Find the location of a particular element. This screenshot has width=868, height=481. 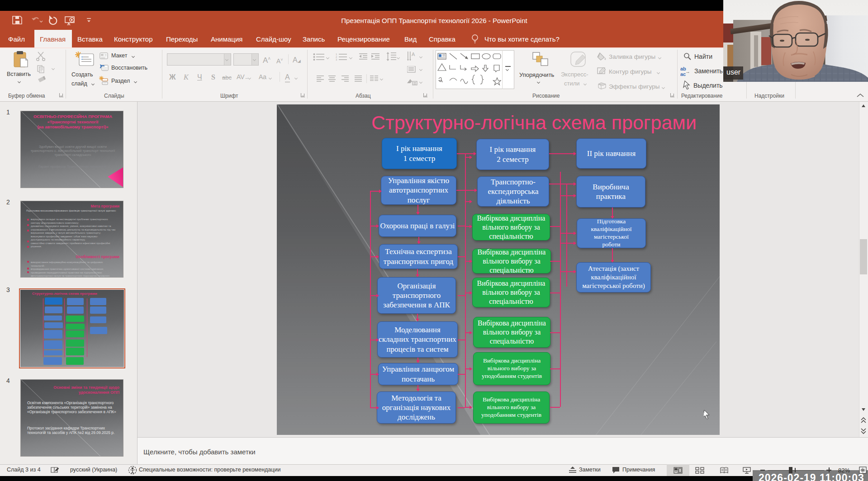

svg-text: A is located at coordinates (413, 54).